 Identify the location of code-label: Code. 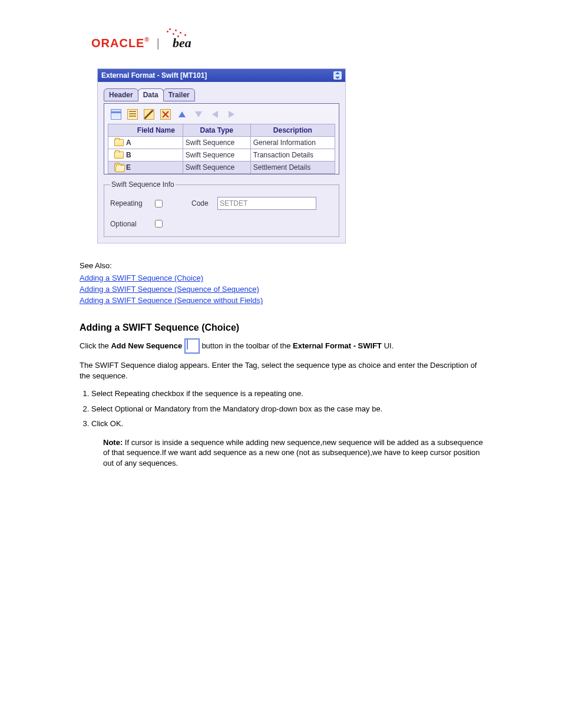
(202, 203).